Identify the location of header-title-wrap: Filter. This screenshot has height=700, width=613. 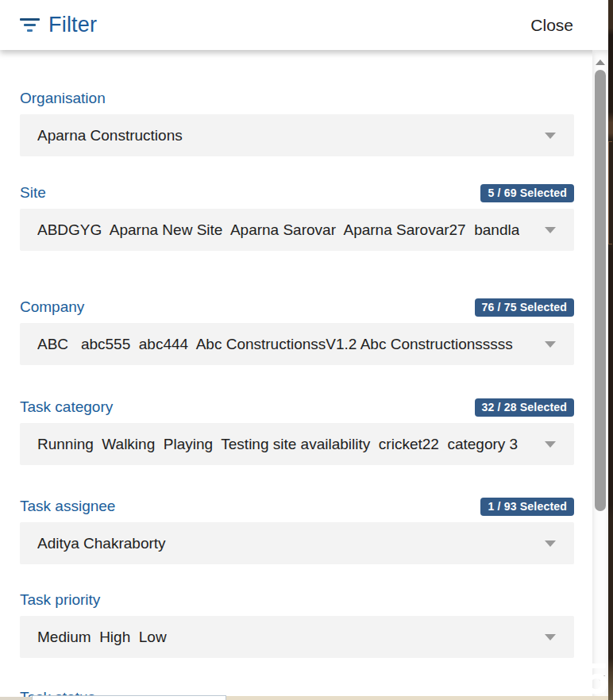
(58, 25).